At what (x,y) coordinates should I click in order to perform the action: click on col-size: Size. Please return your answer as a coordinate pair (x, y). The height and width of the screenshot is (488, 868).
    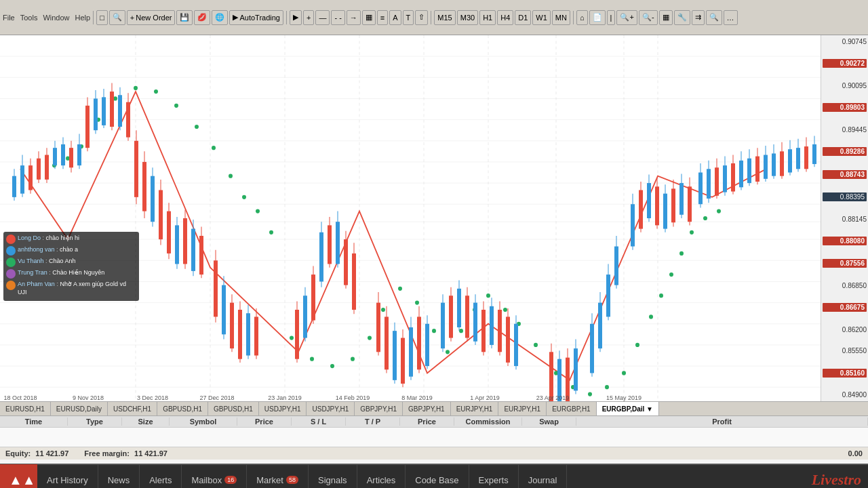
    Looking at the image, I should click on (146, 422).